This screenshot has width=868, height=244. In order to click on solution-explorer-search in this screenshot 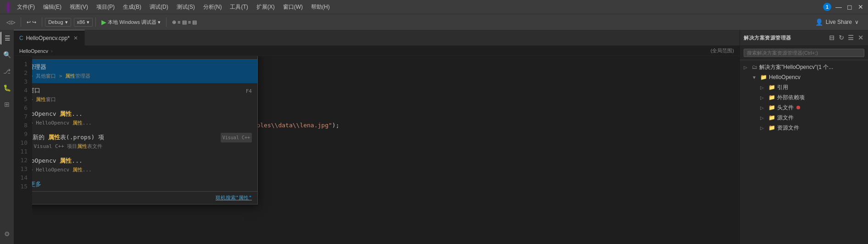, I will do `click(804, 53)`.